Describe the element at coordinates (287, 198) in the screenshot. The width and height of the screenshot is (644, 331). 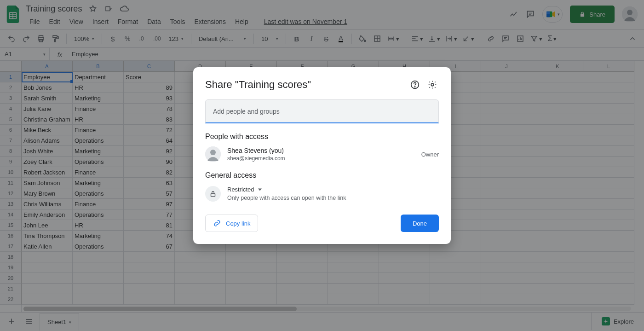
I see `access-level-description: Only people with access can open with th…` at that location.